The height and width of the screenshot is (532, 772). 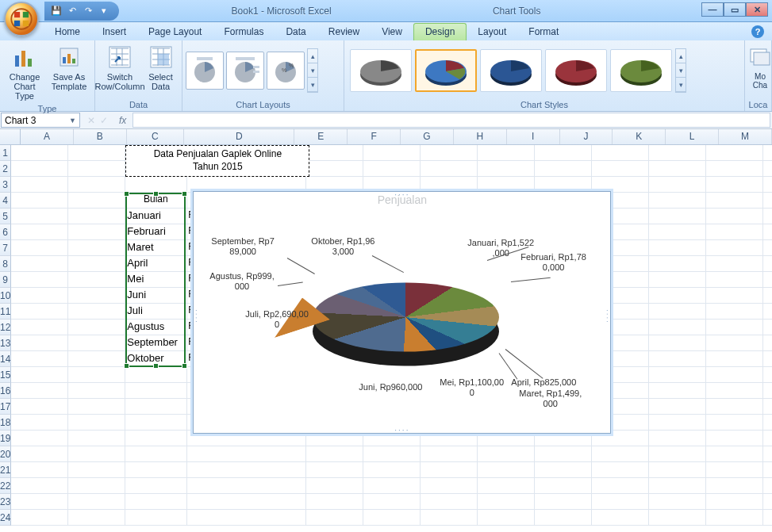 I want to click on row-head: 14, so click(x=6, y=359).